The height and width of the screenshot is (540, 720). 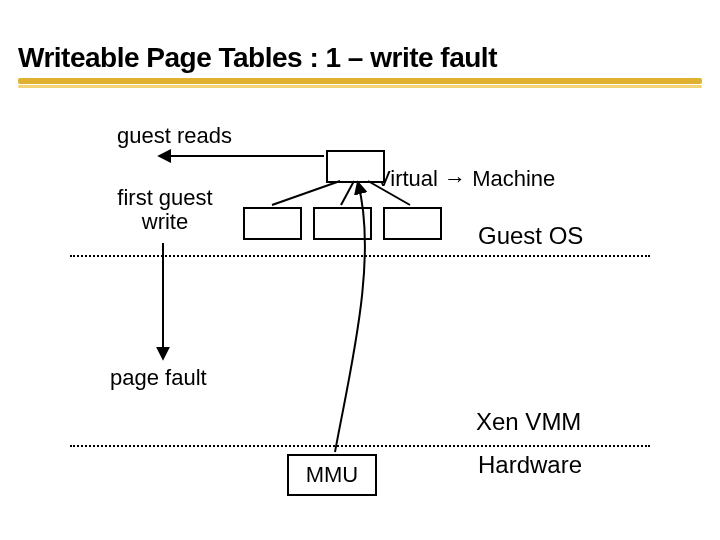 I want to click on label-virtual-machine: Virtual → Machine, so click(x=466, y=179).